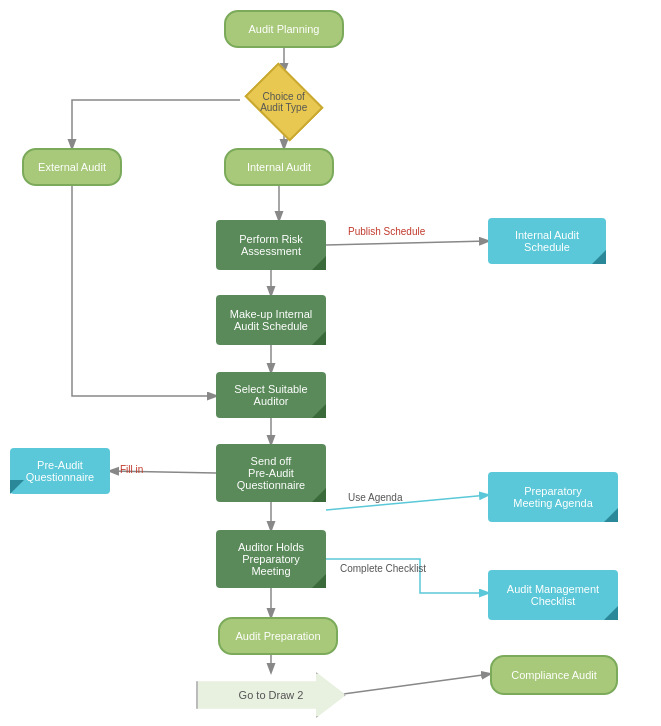 This screenshot has width=661, height=726. Describe the element at coordinates (553, 595) in the screenshot. I see `audit-mgmt-checklist-node: Audit ManagementChecklist` at that location.